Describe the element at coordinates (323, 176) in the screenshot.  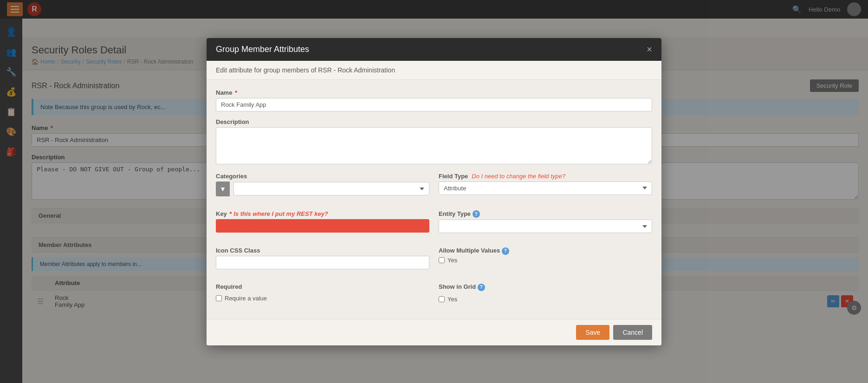
I see `modal-categories-label: Categories` at that location.